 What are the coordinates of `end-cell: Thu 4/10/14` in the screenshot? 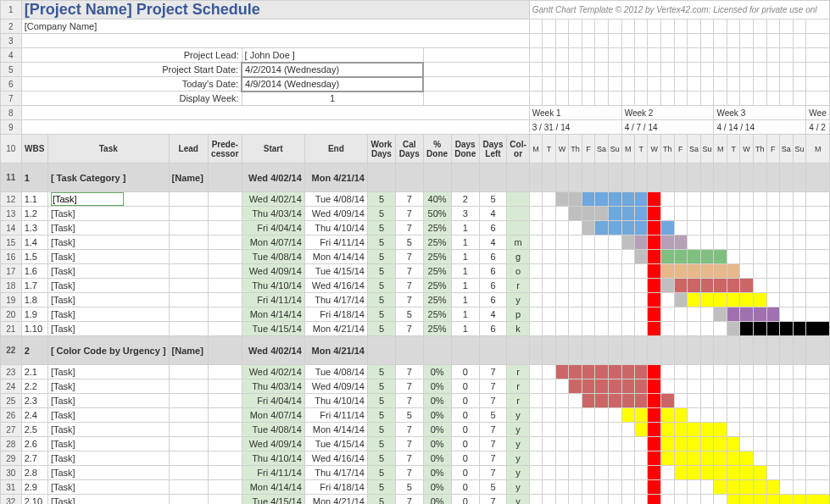 It's located at (336, 402).